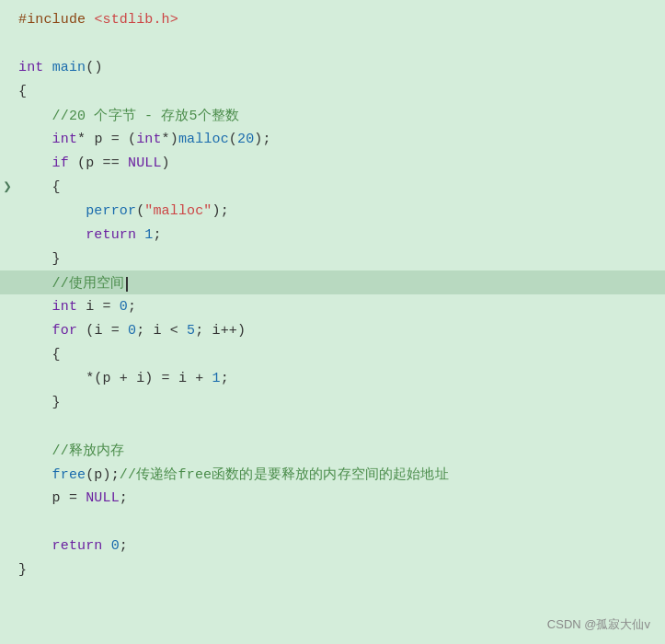 This screenshot has width=665, height=644. Describe the element at coordinates (333, 115) in the screenshot. I see `code-line-5: //20 个字节 - 存放5个整数` at that location.